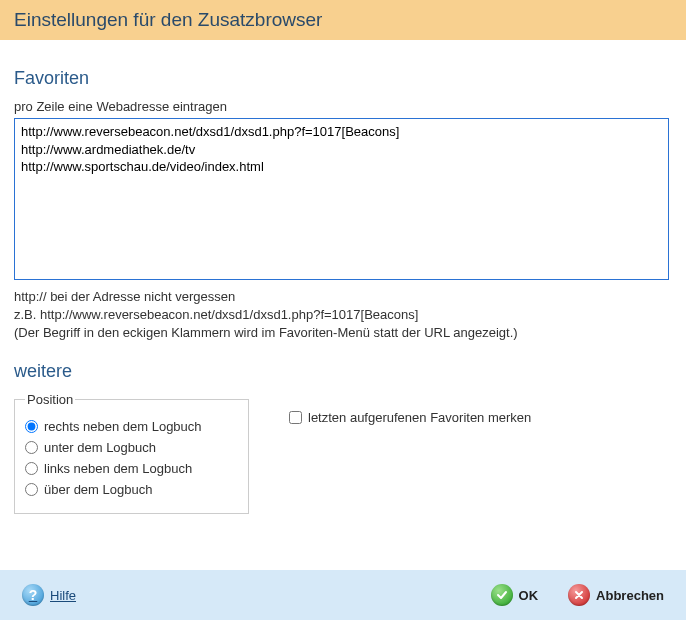 The image size is (686, 620). What do you see at coordinates (343, 595) in the screenshot?
I see `bottom-bar: ? Hilfe OK Abbrechen` at bounding box center [343, 595].